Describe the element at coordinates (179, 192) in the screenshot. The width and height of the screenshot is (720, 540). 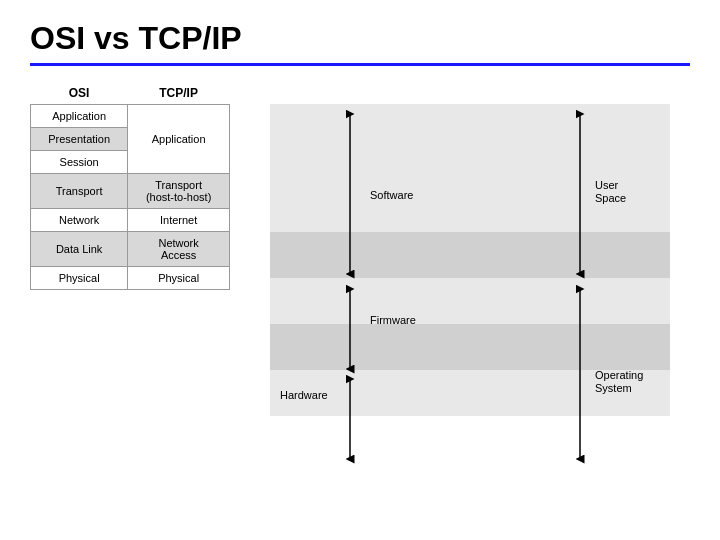
I see `tcp-cell: Transport(host-to-host)` at that location.